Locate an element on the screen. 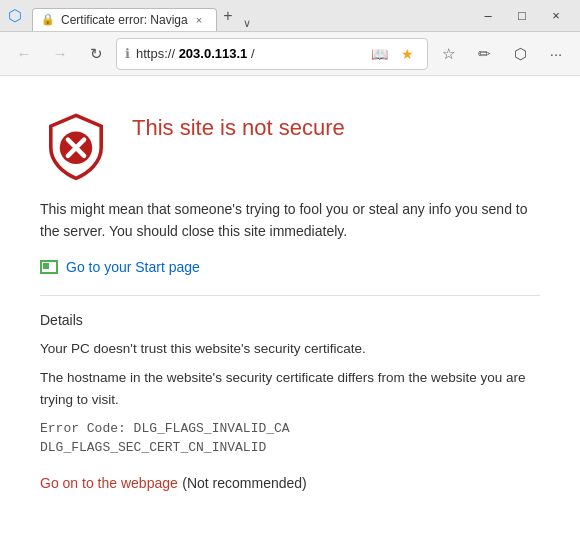 This screenshot has height=554, width=580. error-code-line1: Error Code: DLG_FLAGS_INVALID_CA is located at coordinates (290, 429).